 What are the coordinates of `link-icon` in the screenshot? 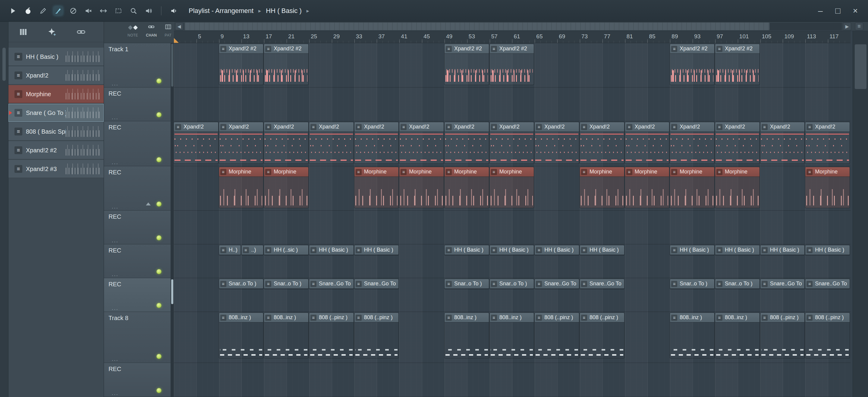 It's located at (81, 32).